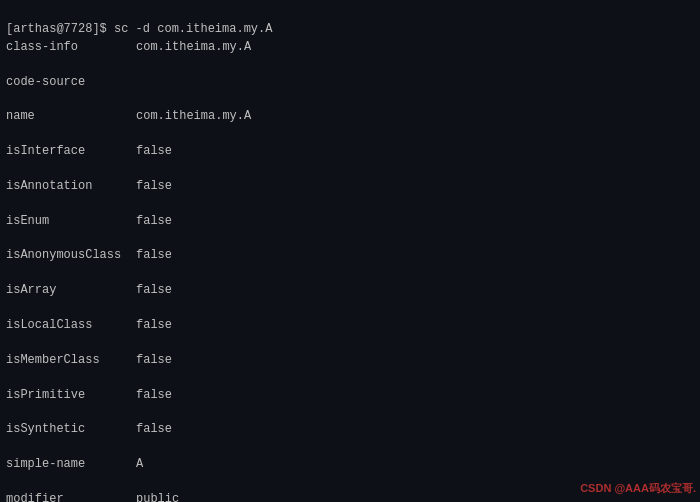 This screenshot has width=700, height=502. What do you see at coordinates (350, 360) in the screenshot?
I see `field-ismember-1: isMemberClass false` at bounding box center [350, 360].